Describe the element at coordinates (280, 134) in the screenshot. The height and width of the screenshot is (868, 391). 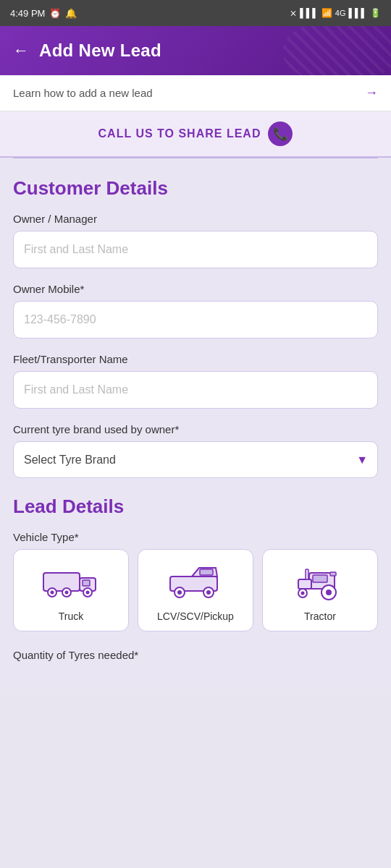
I see `phone-icon: 📞` at that location.